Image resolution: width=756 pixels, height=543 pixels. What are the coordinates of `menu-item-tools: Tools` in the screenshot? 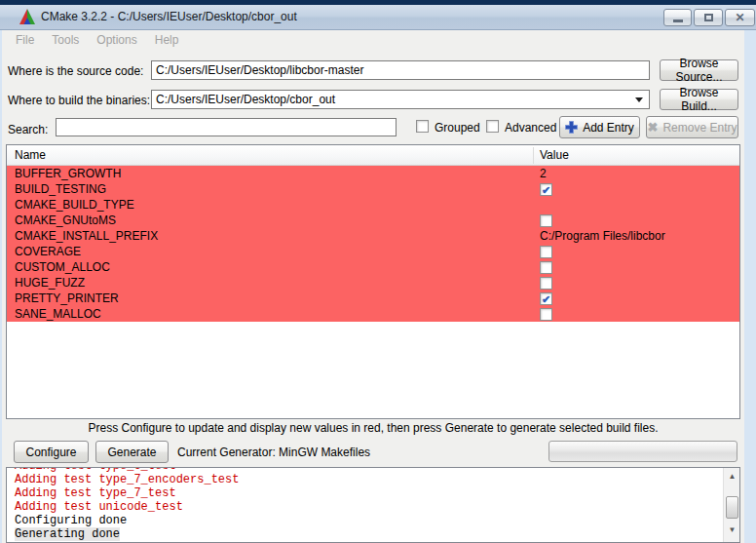 It's located at (65, 40).